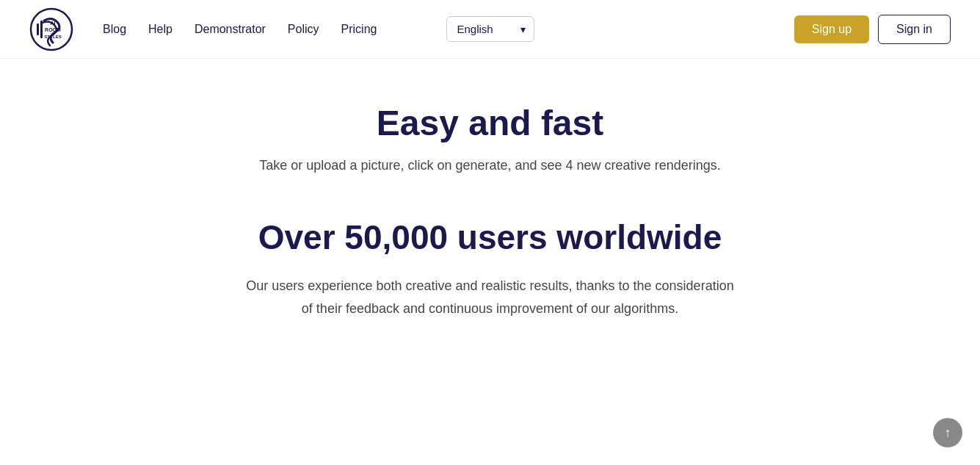 Image resolution: width=980 pixels, height=465 pixels. I want to click on header-left: AI ROOM STYLES Blog Help Demonstrator Po…, so click(203, 29).